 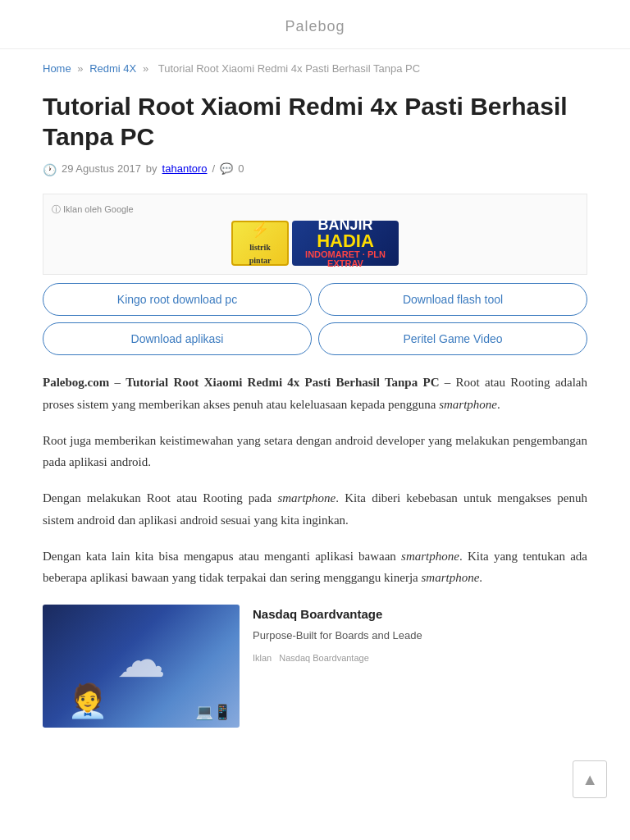 What do you see at coordinates (450, 578) in the screenshot?
I see `smartphone-4: smartphone` at bounding box center [450, 578].